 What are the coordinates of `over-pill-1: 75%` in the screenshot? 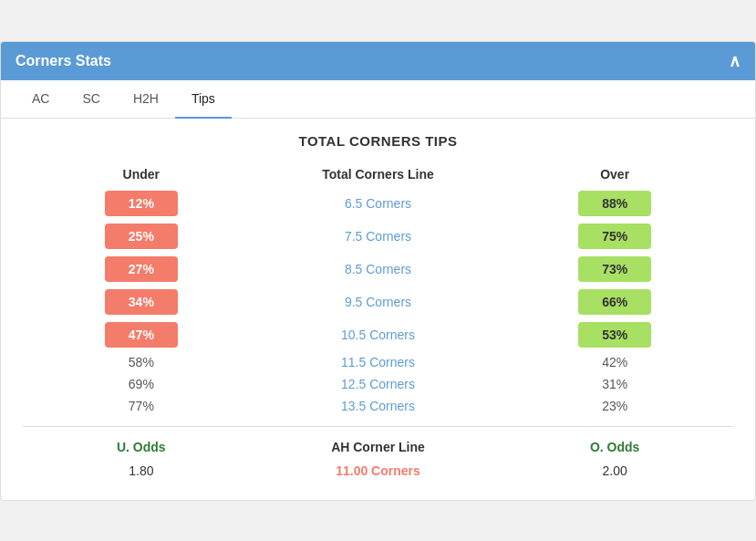 It's located at (615, 236).